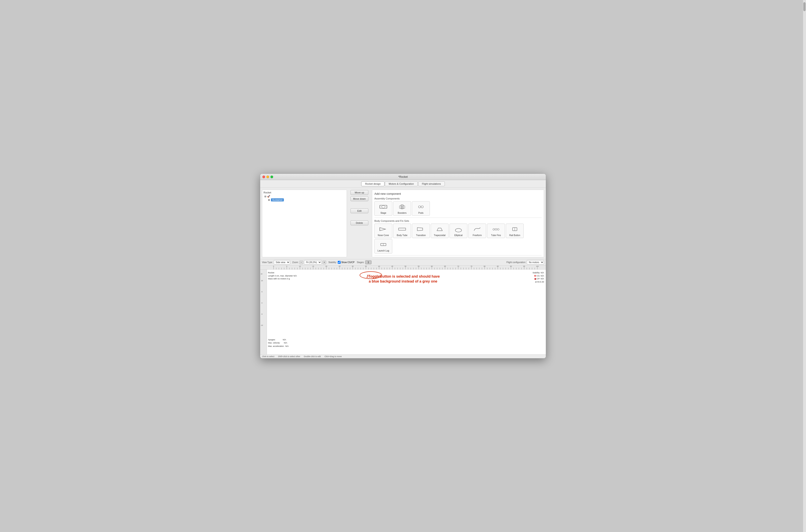 Image resolution: width=806 pixels, height=532 pixels. I want to click on status-bar: Click to select Shift+click to select ot…, so click(403, 356).